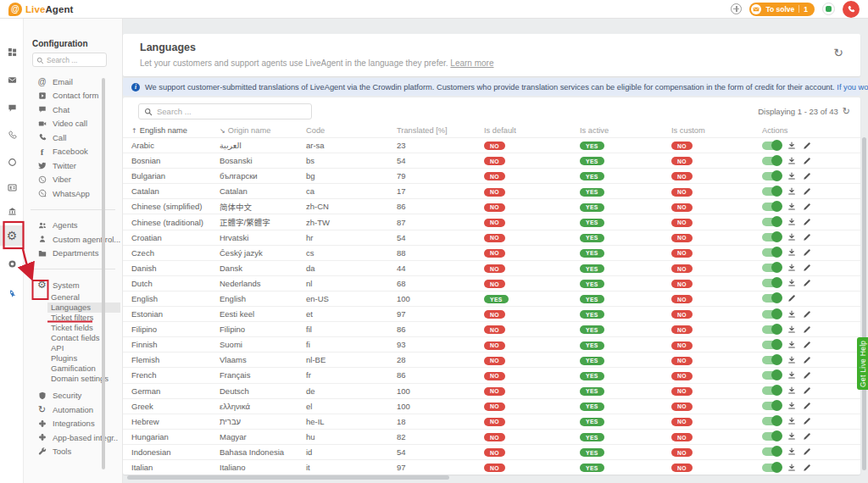  Describe the element at coordinates (175, 130) in the screenshot. I see `column-header-english-name: ↑English name` at that location.